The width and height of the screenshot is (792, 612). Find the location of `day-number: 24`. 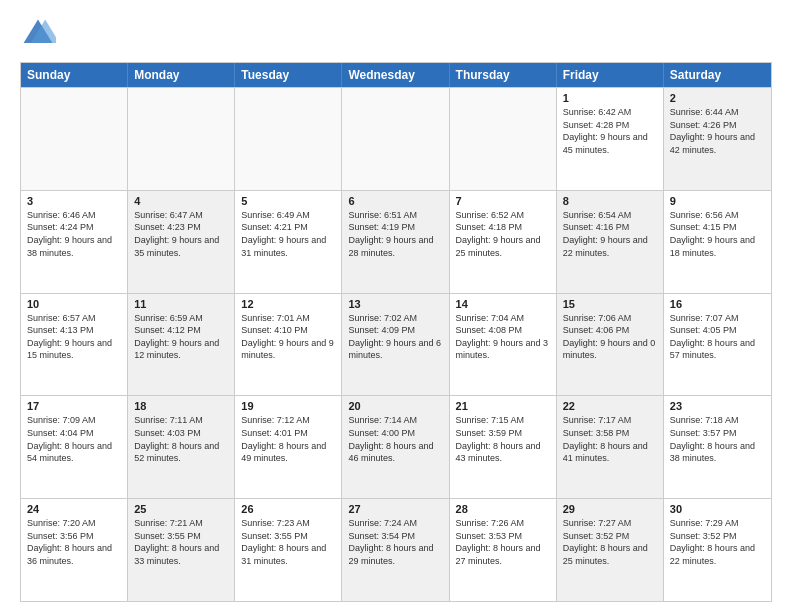

day-number: 24 is located at coordinates (74, 509).